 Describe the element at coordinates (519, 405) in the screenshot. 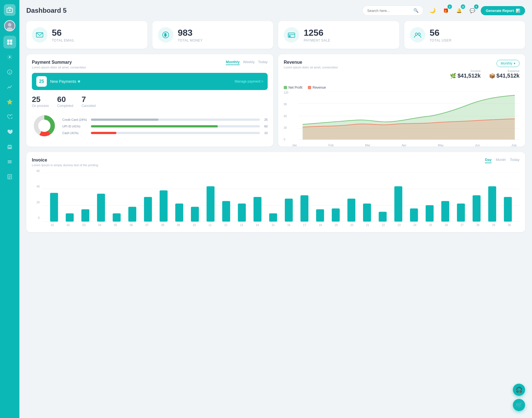

I see `cart-icon: 🛒` at that location.